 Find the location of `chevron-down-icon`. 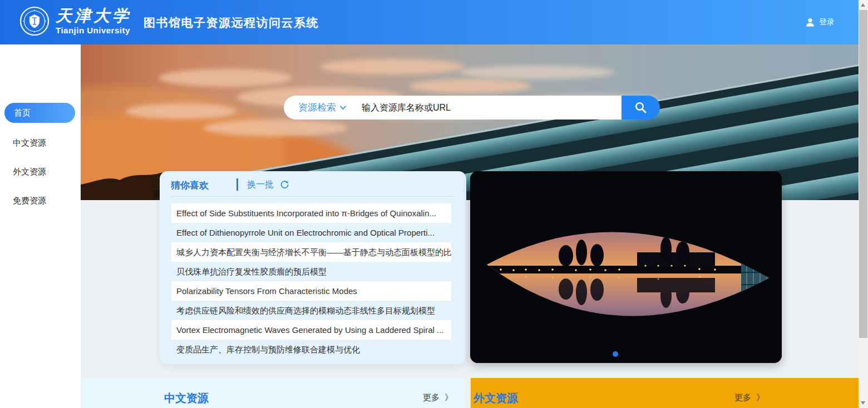

chevron-down-icon is located at coordinates (343, 108).